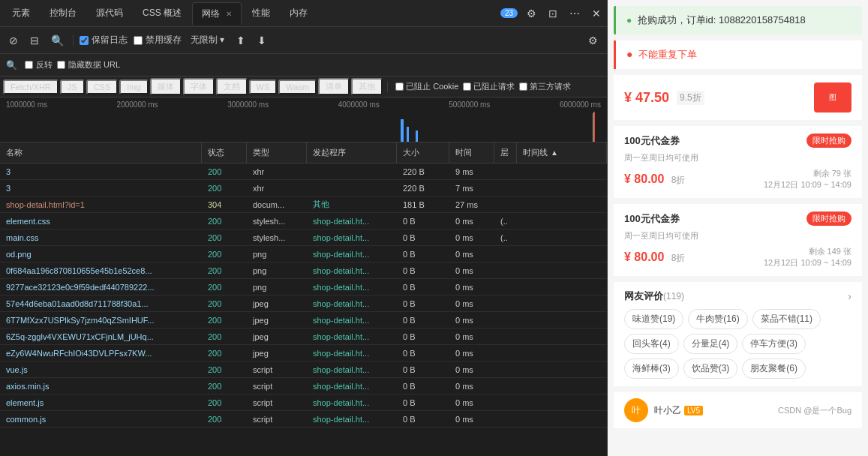 The image size is (868, 456). What do you see at coordinates (63, 14) in the screenshot?
I see `tab-console: 控制台` at bounding box center [63, 14].